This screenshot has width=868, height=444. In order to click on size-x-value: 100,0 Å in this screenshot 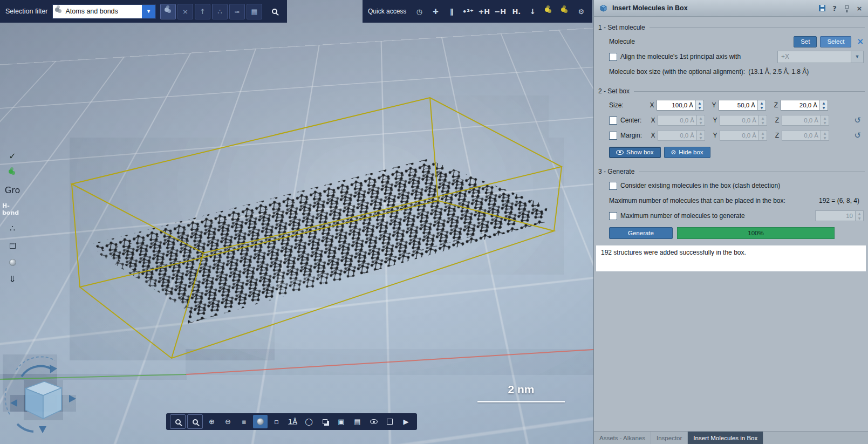, I will do `click(676, 105)`.